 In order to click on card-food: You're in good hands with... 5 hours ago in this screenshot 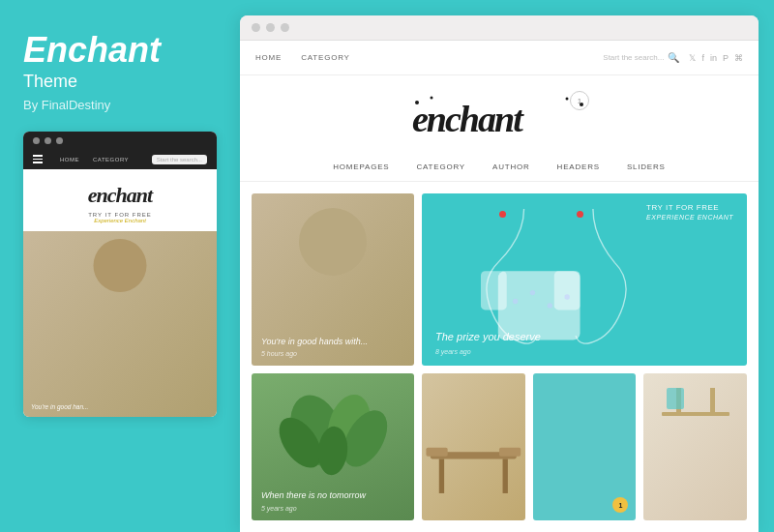, I will do `click(333, 280)`.